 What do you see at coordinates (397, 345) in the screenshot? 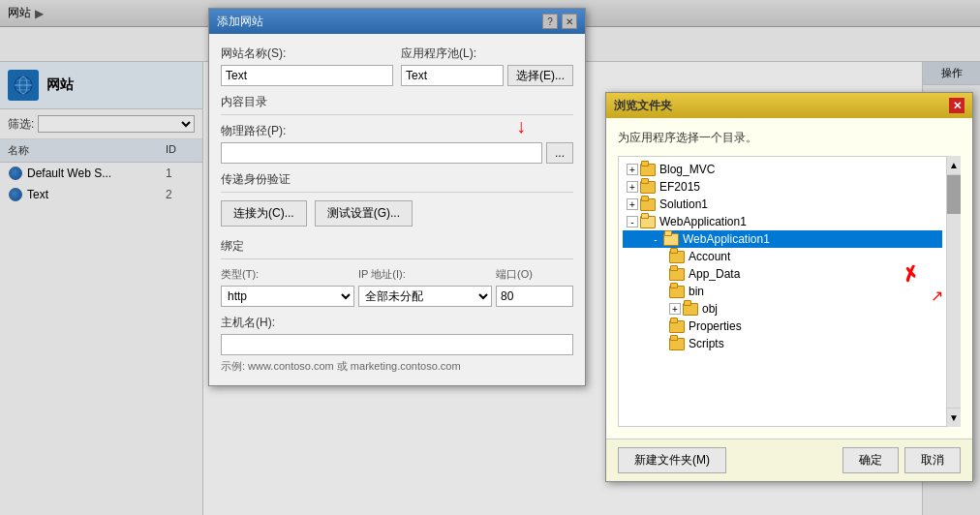
I see `hostname-input` at bounding box center [397, 345].